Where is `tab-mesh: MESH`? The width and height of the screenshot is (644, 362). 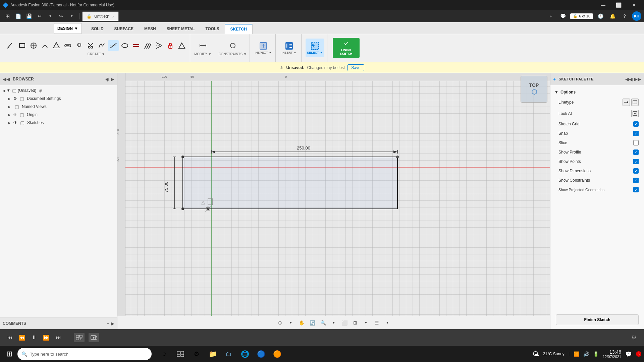
tab-mesh: MESH is located at coordinates (150, 29).